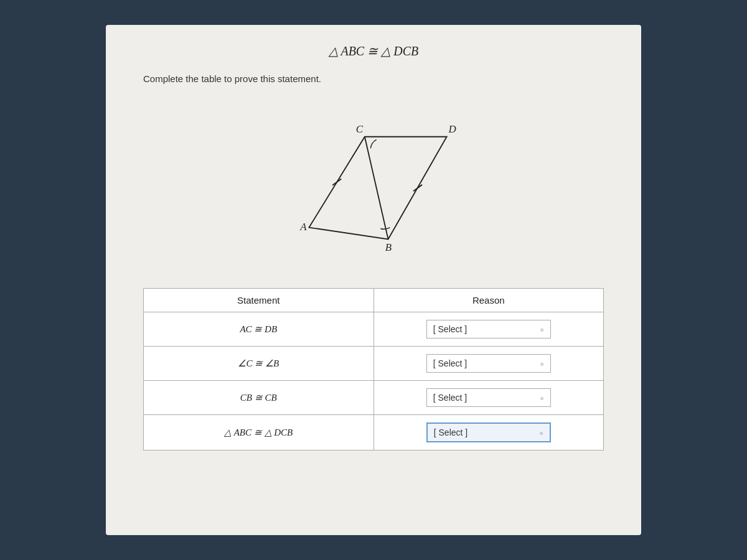 This screenshot has height=560, width=747. I want to click on vertex-D-label: D, so click(452, 129).